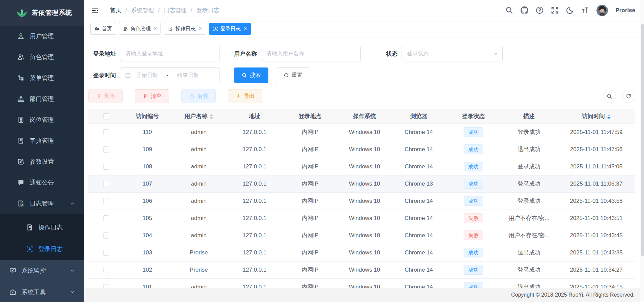  What do you see at coordinates (185, 29) in the screenshot?
I see `tab-operlog: 操作日志 ×` at bounding box center [185, 29].